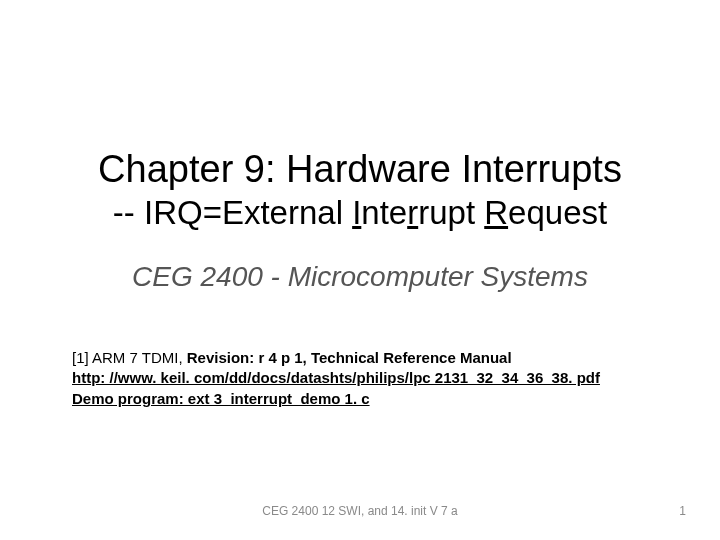 The height and width of the screenshot is (540, 720). What do you see at coordinates (130, 358) in the screenshot?
I see `reference-citation-prefix: [1] ARM 7 TDMI,` at bounding box center [130, 358].